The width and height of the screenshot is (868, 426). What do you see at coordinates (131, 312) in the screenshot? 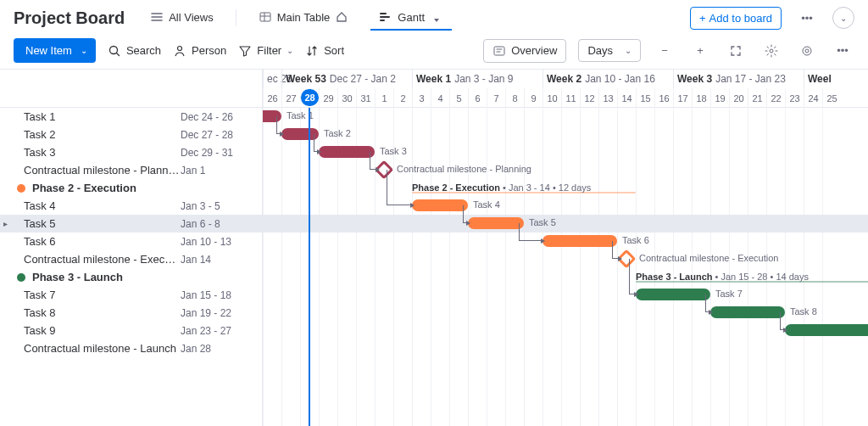
I see `task-row: Task 8Jan 19 - 22` at bounding box center [131, 312].